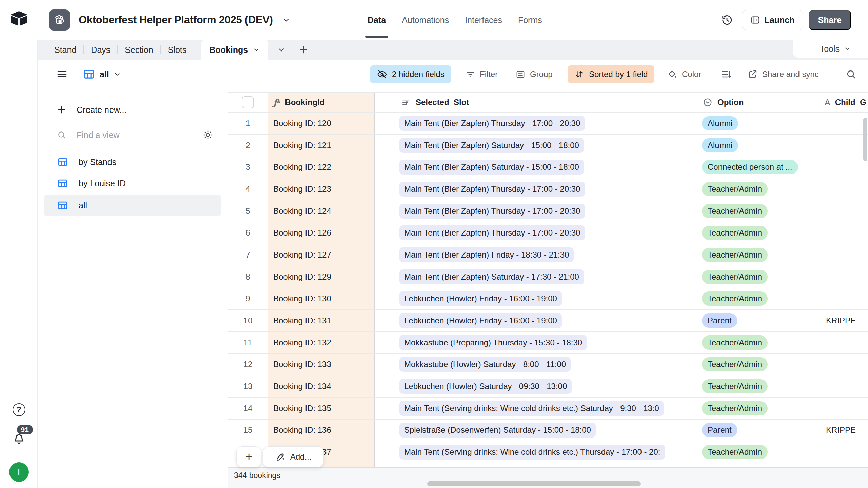 This screenshot has width=868, height=488. Describe the element at coordinates (758, 321) in the screenshot. I see `cell-option: Parent` at that location.